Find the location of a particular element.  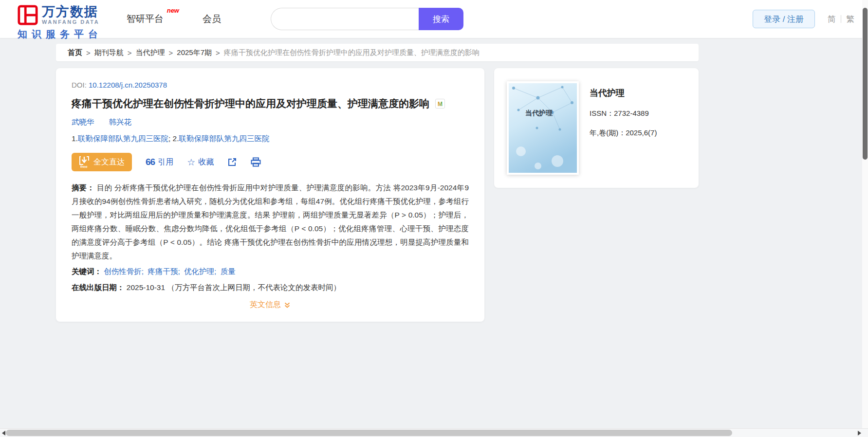

free-download-icon: free is located at coordinates (84, 162).